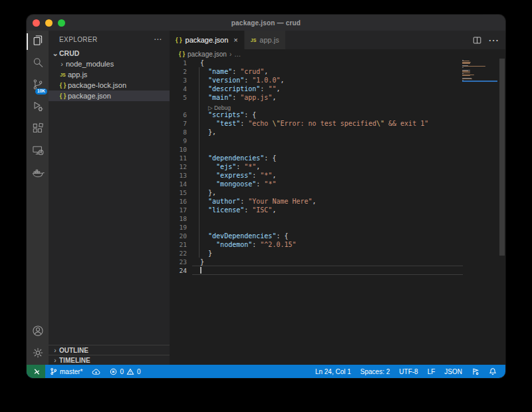 Image resolution: width=532 pixels, height=412 pixels. I want to click on codelens-row: ▷ Debug, so click(338, 106).